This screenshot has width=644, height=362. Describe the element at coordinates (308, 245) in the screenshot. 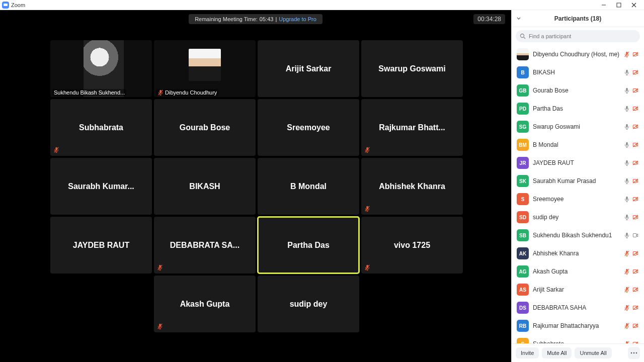

I see `tile-name-label: Partha Das` at that location.